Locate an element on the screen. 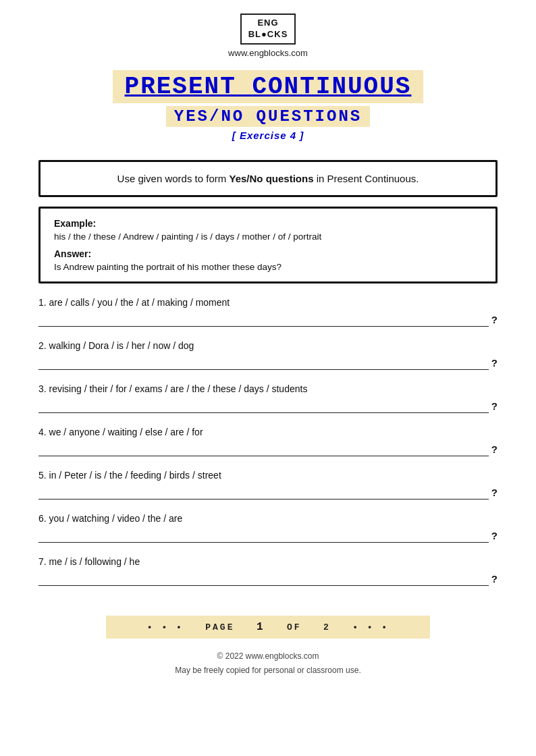  example-label: Example: is located at coordinates (268, 223).